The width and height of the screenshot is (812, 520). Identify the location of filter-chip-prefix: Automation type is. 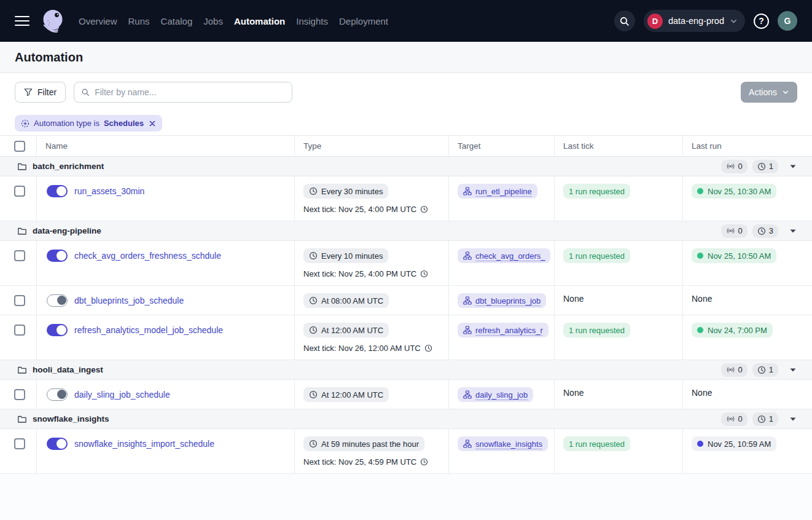
(66, 123).